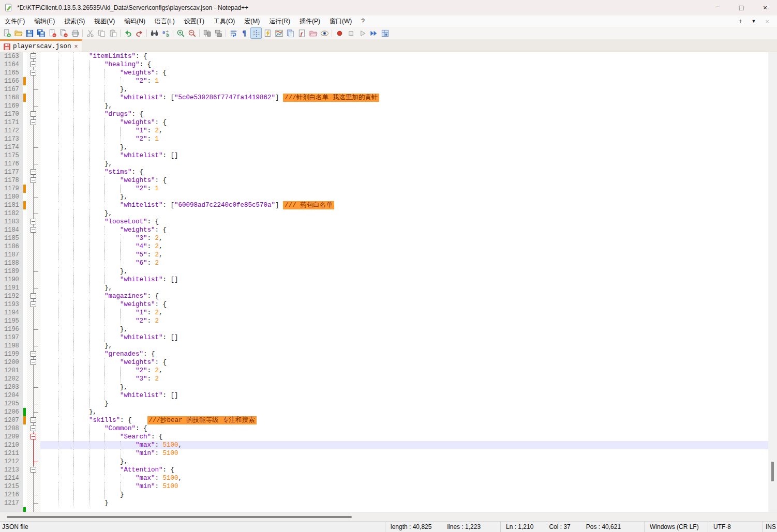 The height and width of the screenshot is (532, 777). I want to click on vertical-scrollbar-thumb, so click(773, 472).